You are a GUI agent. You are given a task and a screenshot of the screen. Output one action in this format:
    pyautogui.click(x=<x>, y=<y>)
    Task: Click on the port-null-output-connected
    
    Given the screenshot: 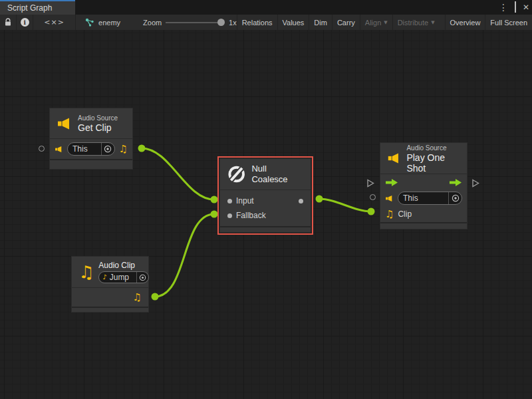 What is the action you would take?
    pyautogui.click(x=319, y=200)
    